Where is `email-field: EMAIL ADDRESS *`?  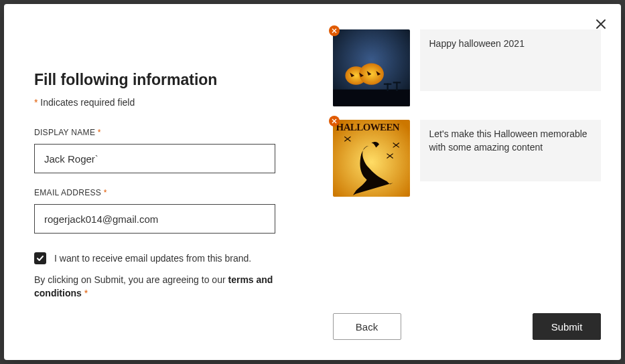
email-field: EMAIL ADDRESS * is located at coordinates (158, 211).